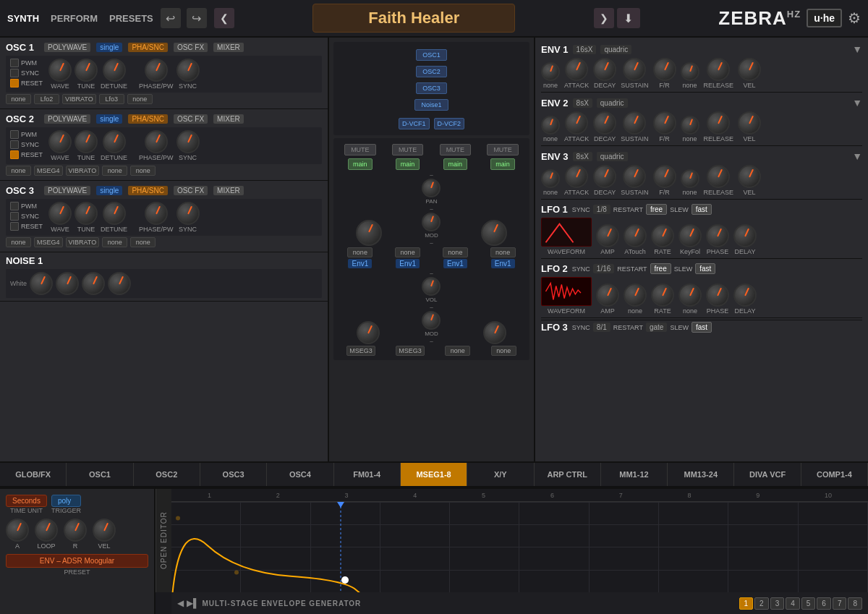 This screenshot has height=614, width=868. I want to click on mseg-a-knob, so click(17, 530).